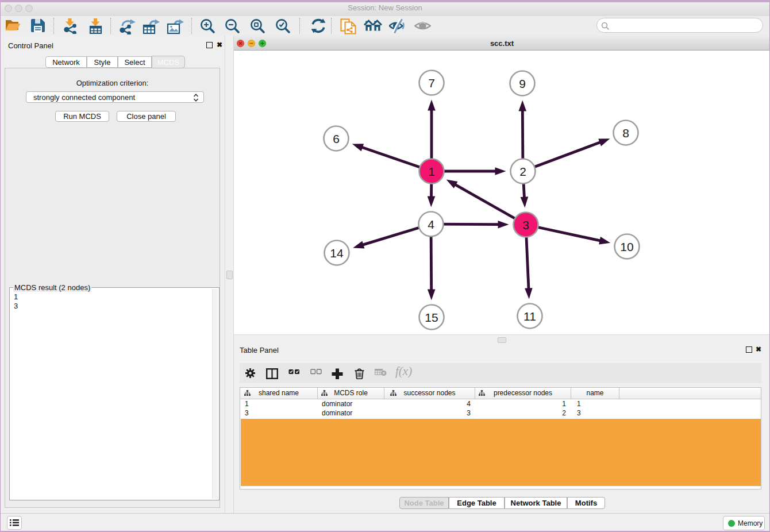 Image resolution: width=770 pixels, height=532 pixels. Describe the element at coordinates (626, 133) in the screenshot. I see `svg-text: 8` at that location.